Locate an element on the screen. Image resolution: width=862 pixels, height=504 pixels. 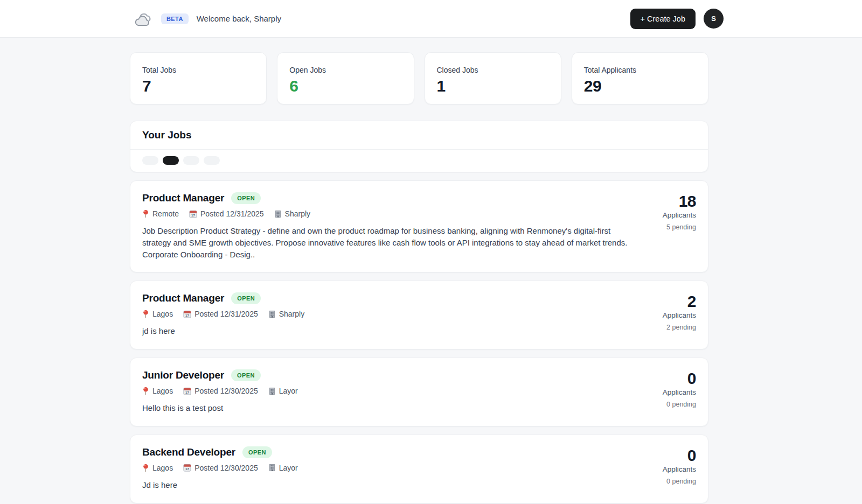
pending-count: 5 pending is located at coordinates (672, 227).